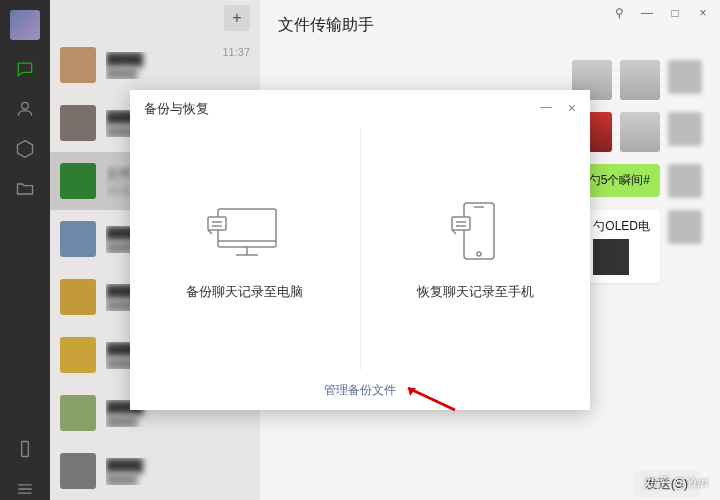 This screenshot has width=720, height=500. I want to click on watermark: 知乎 @Yuri, so click(676, 483).